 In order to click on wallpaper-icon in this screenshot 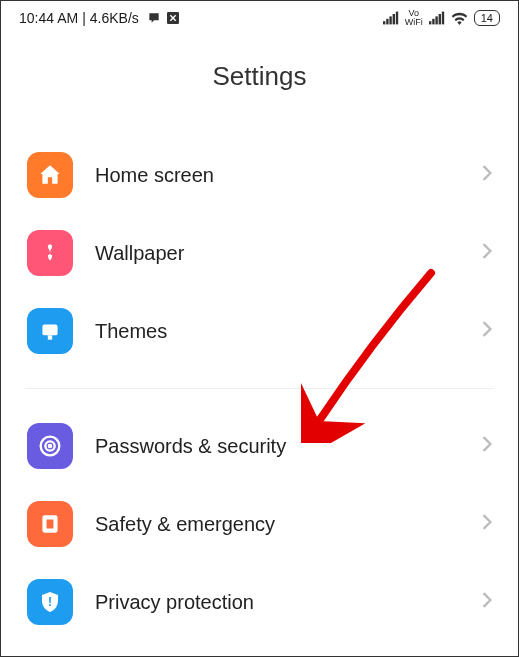, I will do `click(50, 253)`.